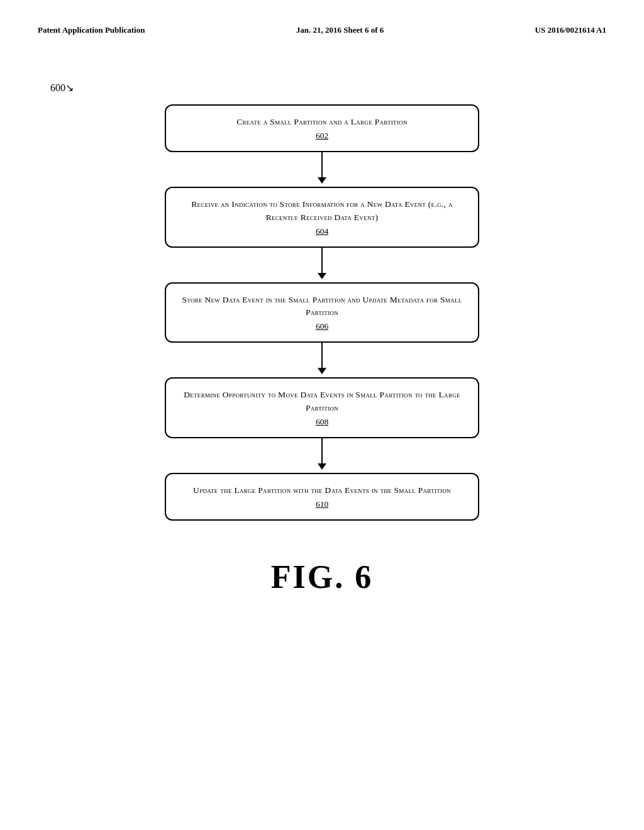 The height and width of the screenshot is (830, 644). Describe the element at coordinates (322, 306) in the screenshot. I see `flow-box-606-text: Store New Data Event in the Small Partit…` at that location.